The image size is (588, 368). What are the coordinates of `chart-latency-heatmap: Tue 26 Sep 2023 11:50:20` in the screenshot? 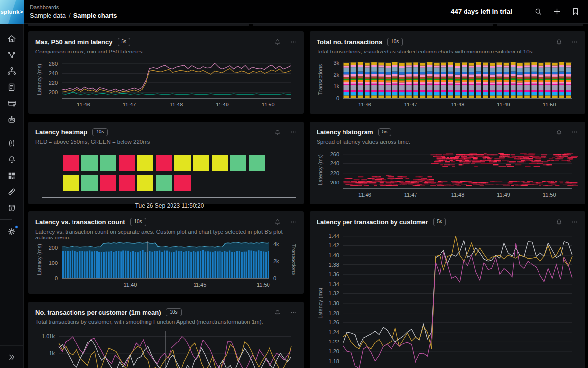 It's located at (166, 174).